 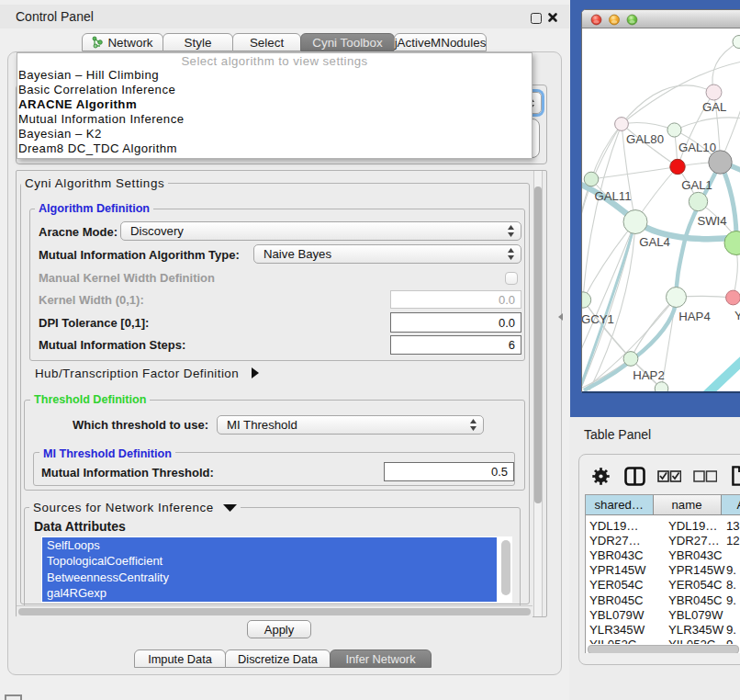 What do you see at coordinates (694, 316) in the screenshot?
I see `svg-text: HAP4` at bounding box center [694, 316].